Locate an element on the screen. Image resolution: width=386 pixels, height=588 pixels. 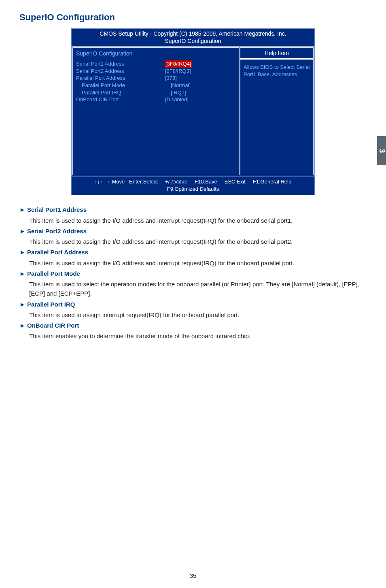
bios-footer: ↑↓←→:Move Enter:Select +/-/:Value F10:Sa… is located at coordinates (193, 186).